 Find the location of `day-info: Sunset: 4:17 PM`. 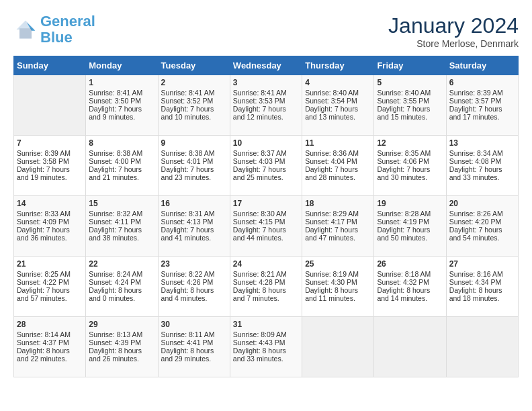

day-info: Sunset: 4:17 PM is located at coordinates (338, 222).